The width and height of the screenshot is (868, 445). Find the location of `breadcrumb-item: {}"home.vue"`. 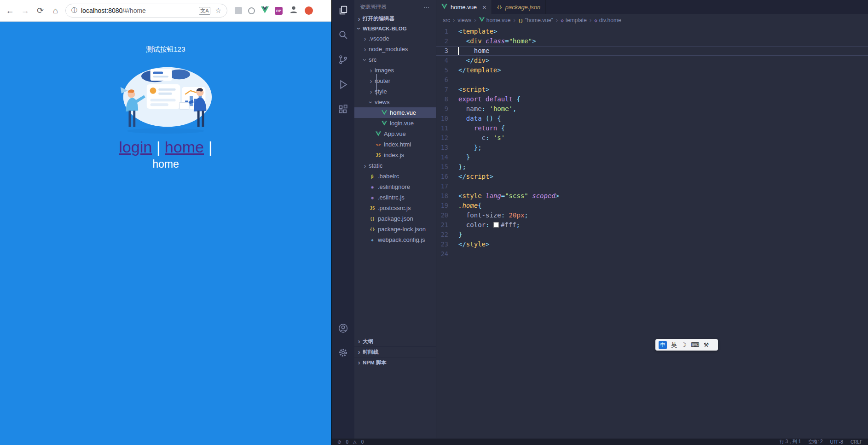

breadcrumb-item: {}"home.vue" is located at coordinates (536, 20).